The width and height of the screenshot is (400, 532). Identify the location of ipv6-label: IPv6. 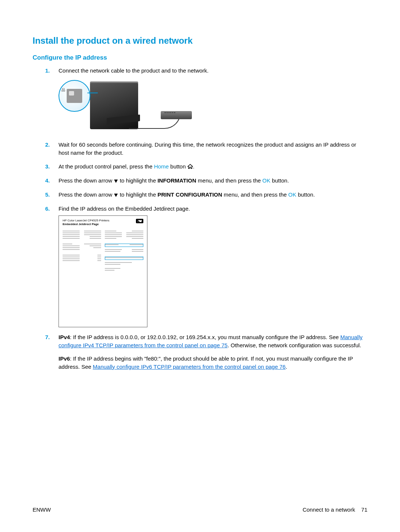
(64, 358).